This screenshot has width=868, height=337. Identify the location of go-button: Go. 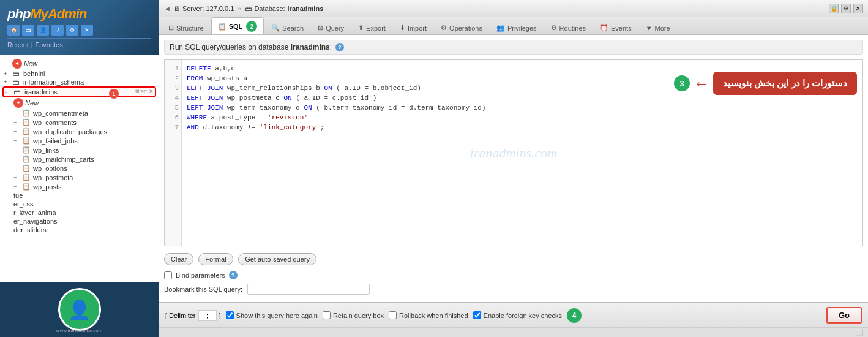
(844, 315).